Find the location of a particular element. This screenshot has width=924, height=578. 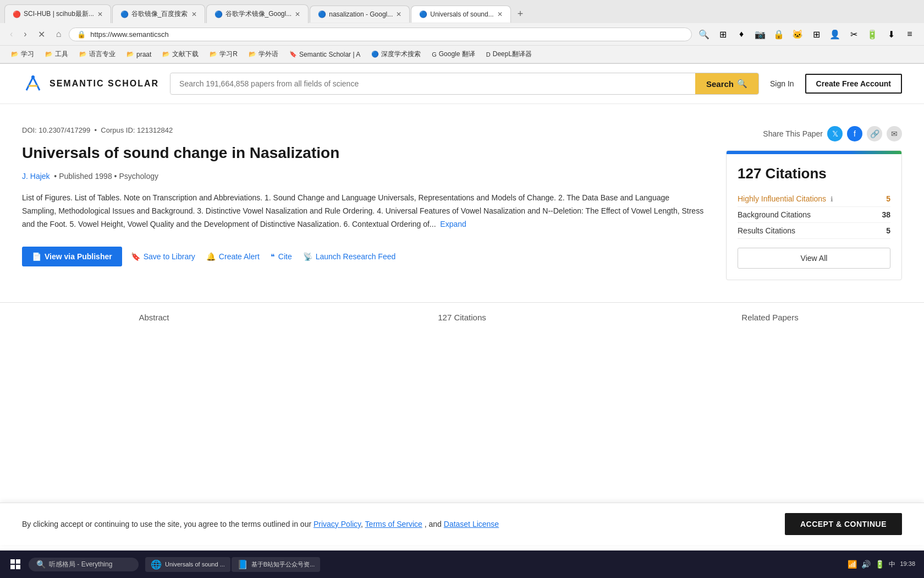

tab-close-universals: ✕ is located at coordinates (500, 14).